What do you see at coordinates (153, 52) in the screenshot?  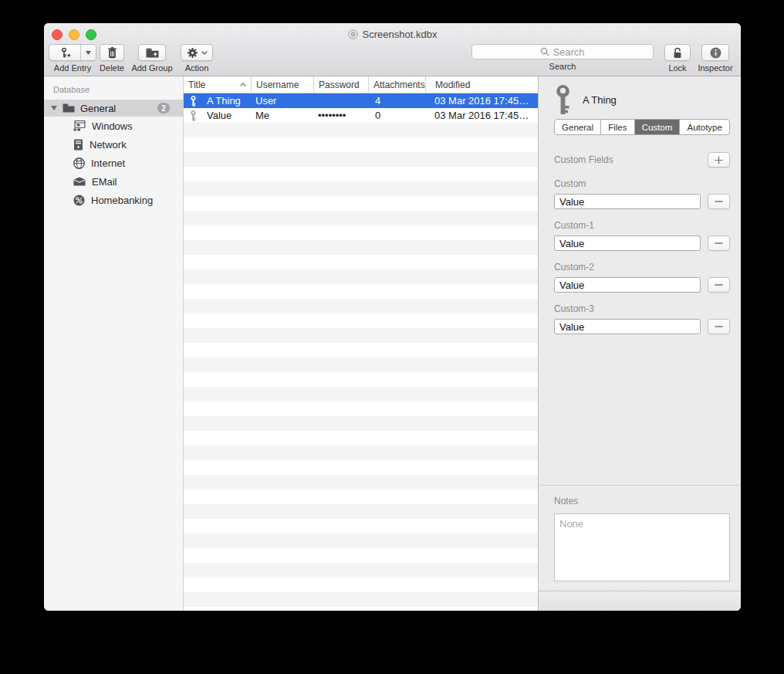 I see `folder-plus-icon` at bounding box center [153, 52].